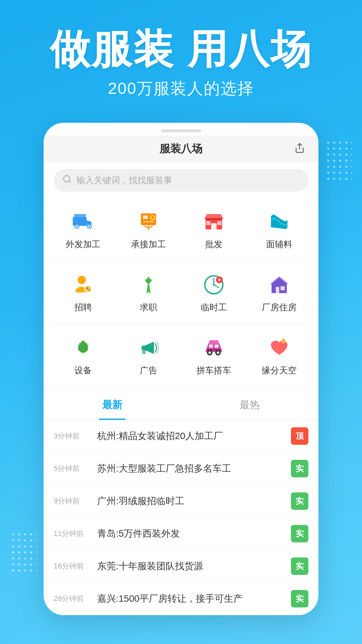 Image resolution: width=362 pixels, height=644 pixels. I want to click on feed-title-3: 青岛:5万件西装外发, so click(191, 533).